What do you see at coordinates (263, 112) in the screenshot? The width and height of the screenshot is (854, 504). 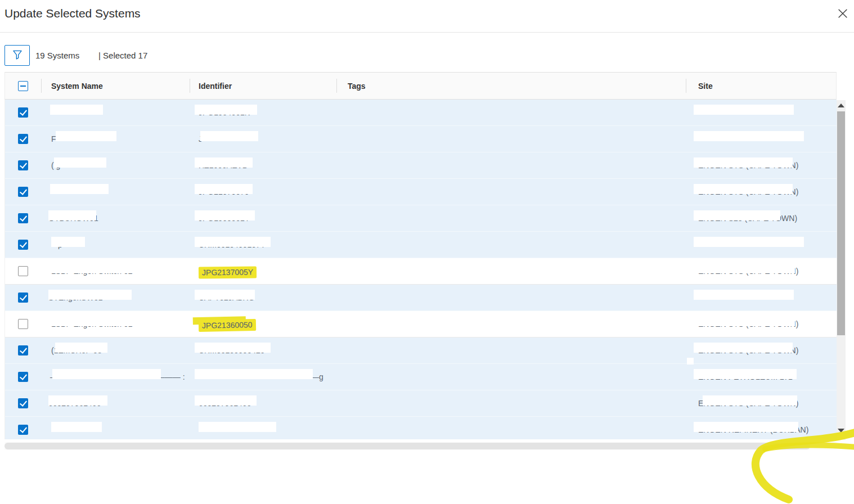 I see `cell-identifier: JPG1954001K` at bounding box center [263, 112].